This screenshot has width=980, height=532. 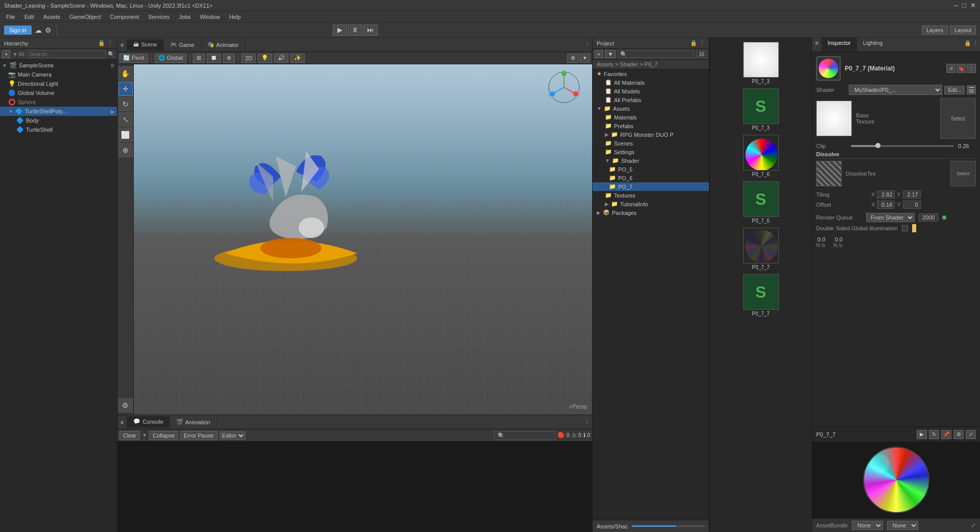 I want to click on add-hierarchy-button: +, so click(x=6, y=54).